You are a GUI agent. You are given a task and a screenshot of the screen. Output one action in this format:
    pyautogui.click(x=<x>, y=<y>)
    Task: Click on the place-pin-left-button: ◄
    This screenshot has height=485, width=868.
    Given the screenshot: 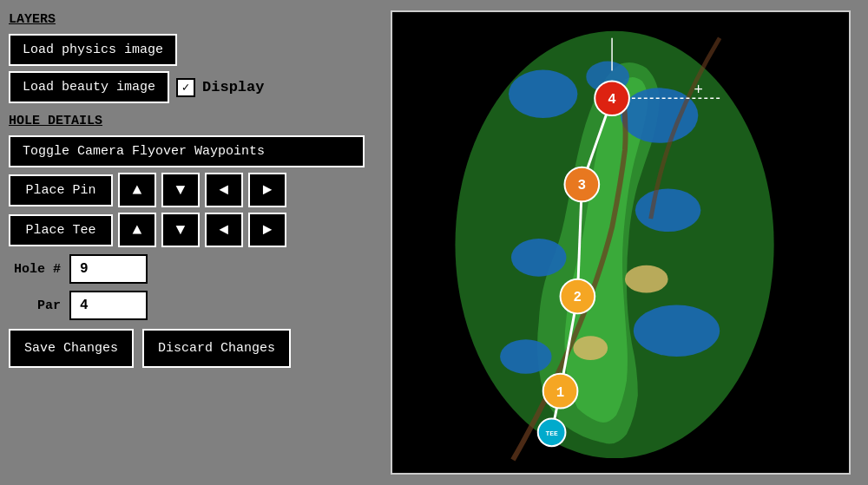 What is the action you would take?
    pyautogui.click(x=224, y=190)
    